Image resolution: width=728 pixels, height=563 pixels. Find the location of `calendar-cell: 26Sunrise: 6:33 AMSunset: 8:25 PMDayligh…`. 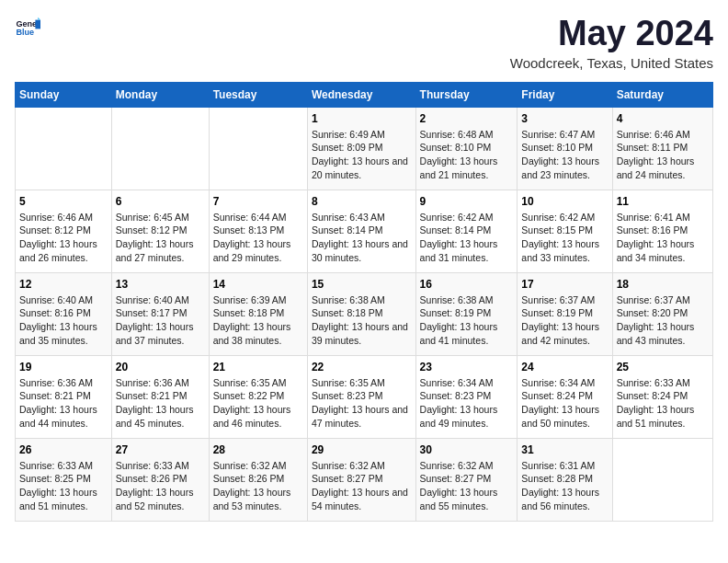

calendar-cell: 26Sunrise: 6:33 AMSunset: 8:25 PMDayligh… is located at coordinates (64, 479).